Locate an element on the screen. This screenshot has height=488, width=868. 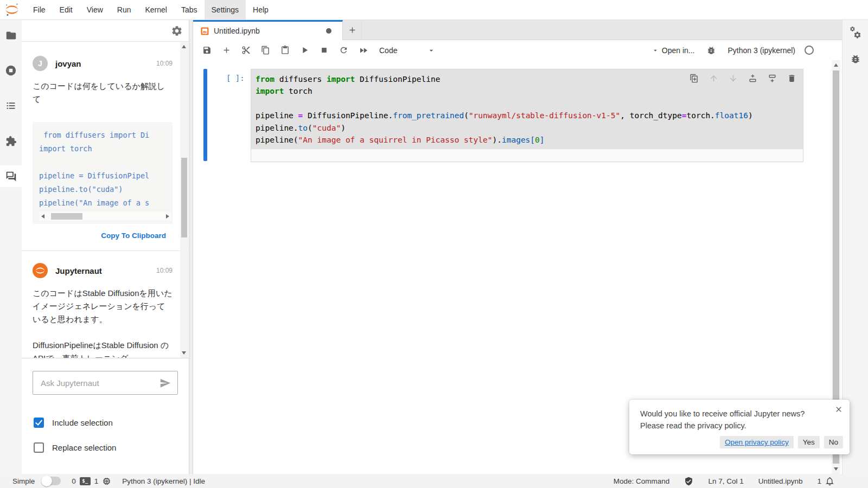
cell-execution-prompt: [ ]: is located at coordinates (235, 78).